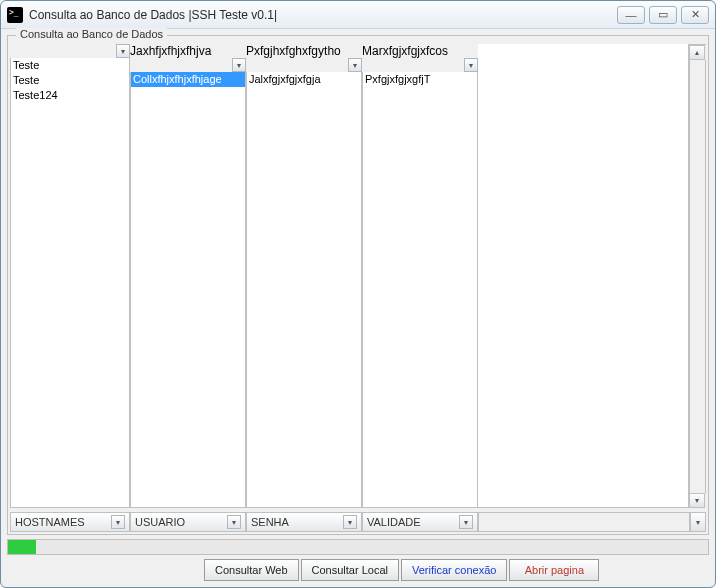 The image size is (716, 588). What do you see at coordinates (304, 522) in the screenshot?
I see `combo-senha: SENHA ▾` at bounding box center [304, 522].